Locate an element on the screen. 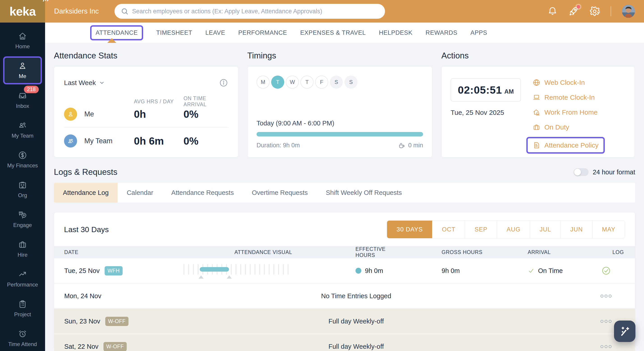 The image size is (644, 351). inbox-count-badge: 218 is located at coordinates (32, 90).